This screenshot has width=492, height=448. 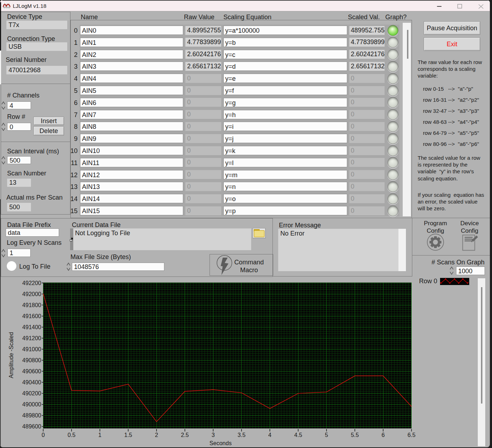 I want to click on svg-text: Amplitude -Scaled, so click(x=11, y=355).